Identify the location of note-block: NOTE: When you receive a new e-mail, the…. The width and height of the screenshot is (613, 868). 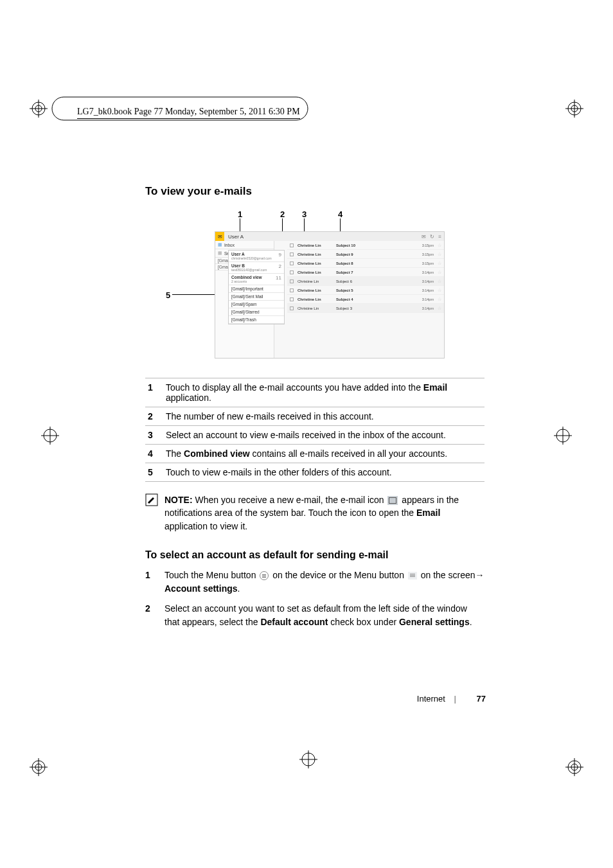
(315, 513).